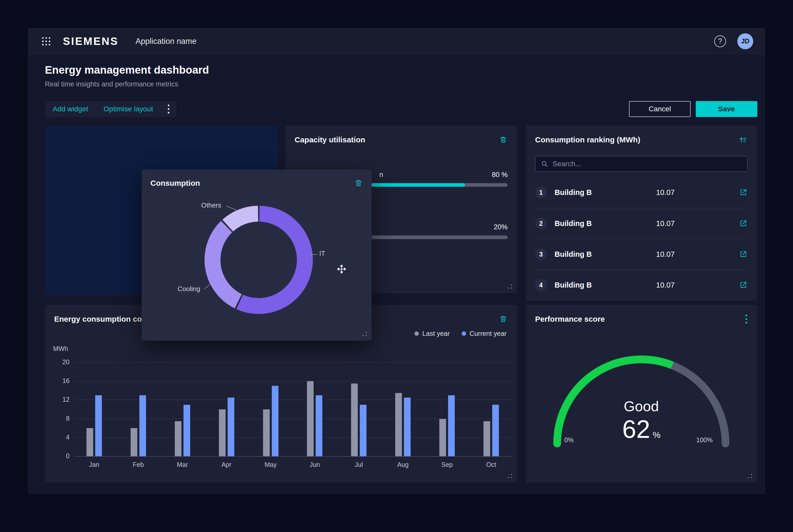  What do you see at coordinates (396, 86) in the screenshot?
I see `page-header-area: Energy management dashboard Real time in…` at bounding box center [396, 86].